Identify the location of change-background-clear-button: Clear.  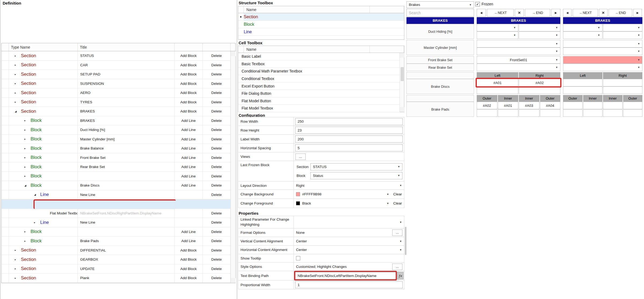
(398, 194).